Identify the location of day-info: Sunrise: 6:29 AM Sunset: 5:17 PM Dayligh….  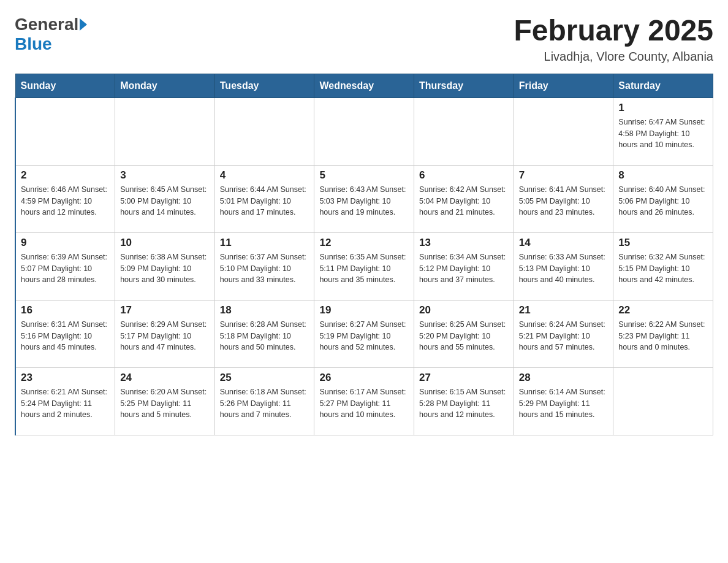
(165, 336).